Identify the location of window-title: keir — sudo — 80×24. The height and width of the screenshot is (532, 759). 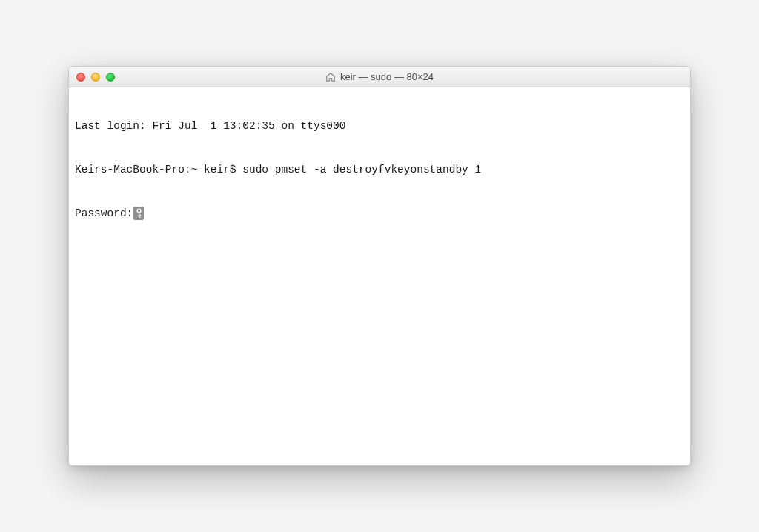
(387, 77).